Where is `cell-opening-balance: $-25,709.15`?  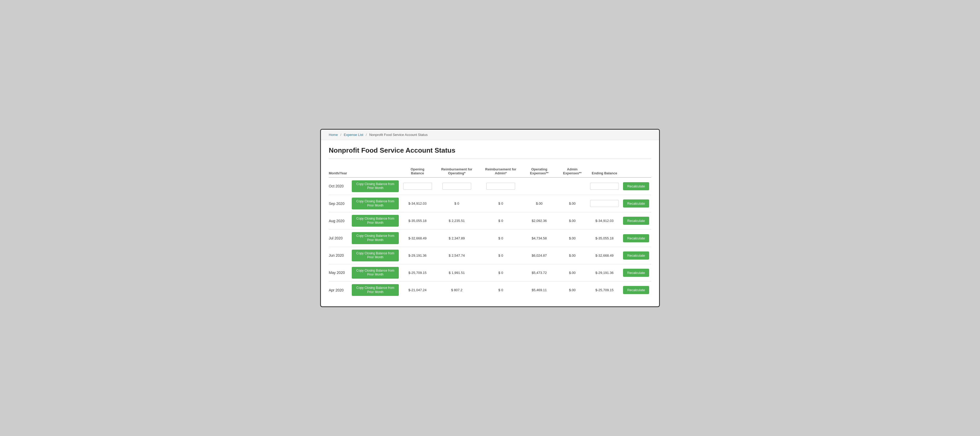 cell-opening-balance: $-25,709.15 is located at coordinates (417, 272).